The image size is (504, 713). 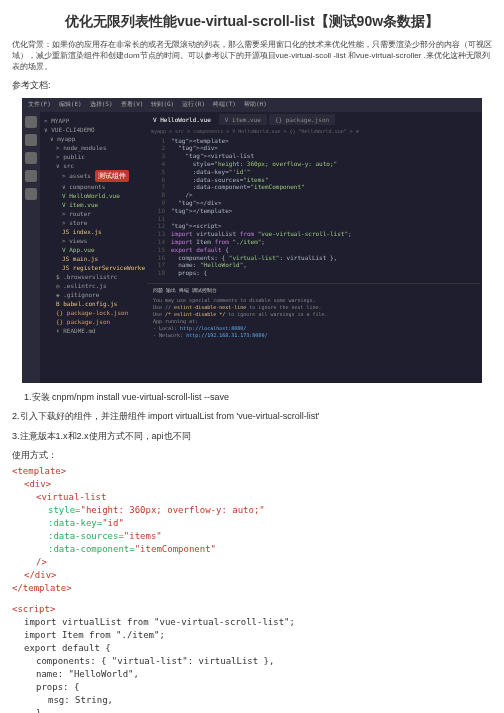 I want to click on code-line: 5 :data-key="'id'", so click(x=314, y=172).